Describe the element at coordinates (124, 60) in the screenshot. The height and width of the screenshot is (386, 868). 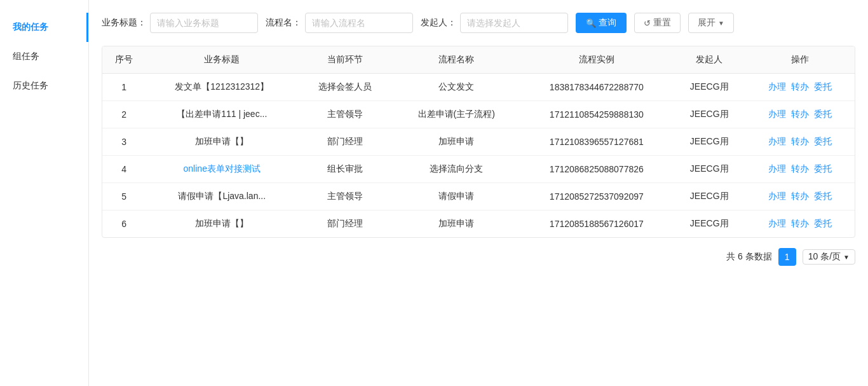
I see `col-index: 序号` at that location.